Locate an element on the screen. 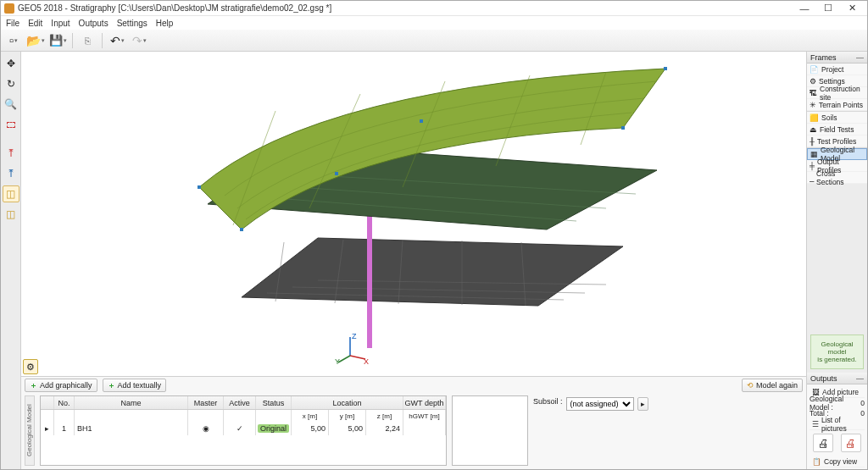  outputs-collapse-icon: — is located at coordinates (860, 379).